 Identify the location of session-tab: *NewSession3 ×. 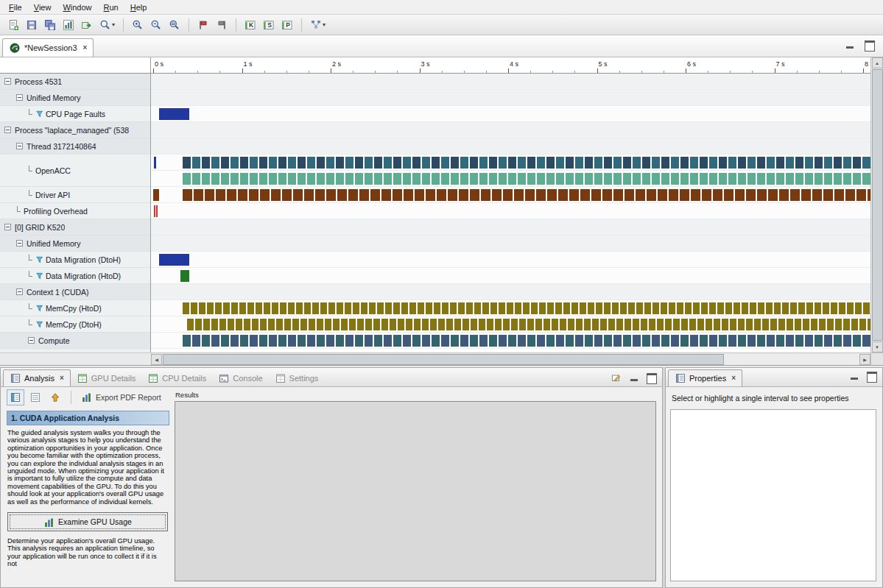
(48, 47).